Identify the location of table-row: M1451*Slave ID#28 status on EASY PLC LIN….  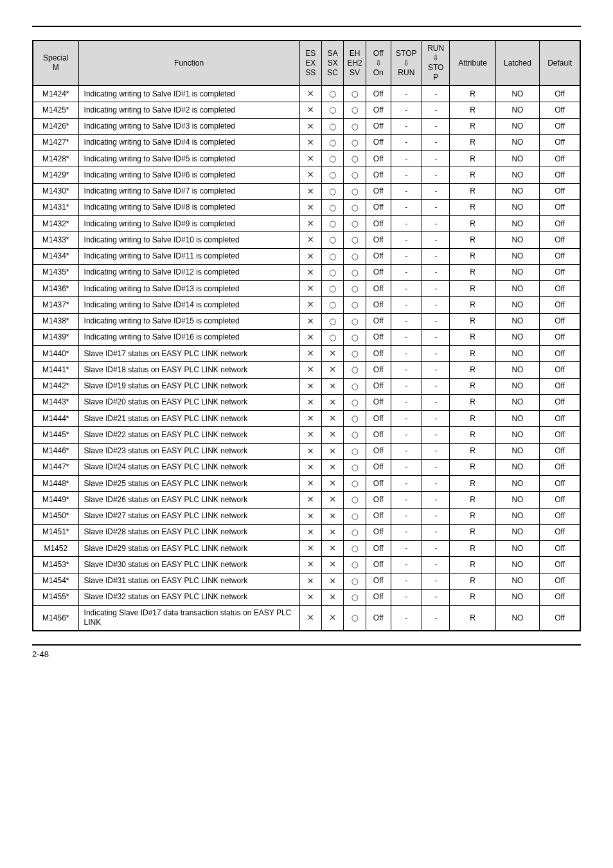
(306, 532).